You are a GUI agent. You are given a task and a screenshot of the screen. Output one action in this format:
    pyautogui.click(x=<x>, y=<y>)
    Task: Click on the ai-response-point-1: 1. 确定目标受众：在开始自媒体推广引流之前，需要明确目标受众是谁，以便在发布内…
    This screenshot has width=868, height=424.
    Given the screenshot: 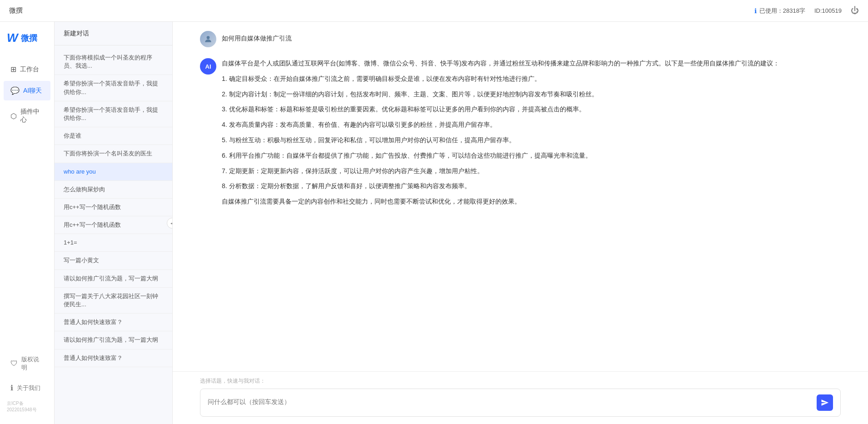 What is the action you would take?
    pyautogui.click(x=531, y=79)
    